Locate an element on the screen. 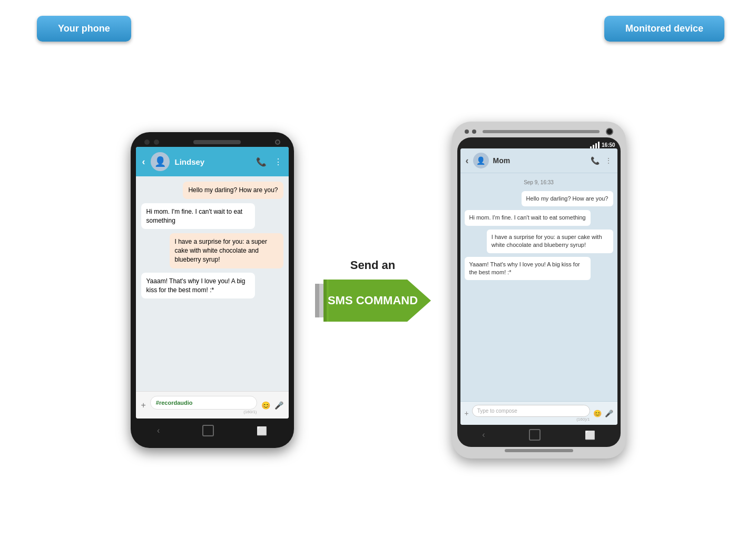 The width and height of the screenshot is (756, 538). left-msg-2: Hi mom. I'm fine. I can't wait to eat so… is located at coordinates (198, 216).